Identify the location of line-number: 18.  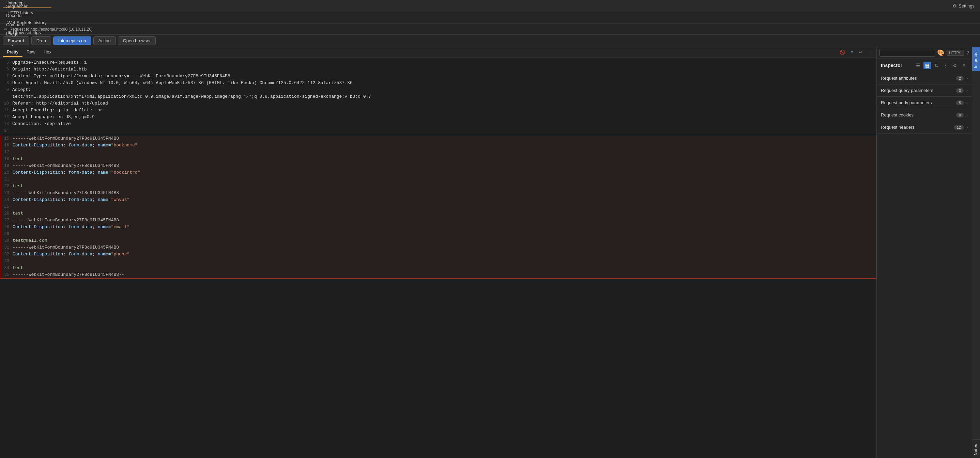
(6, 159).